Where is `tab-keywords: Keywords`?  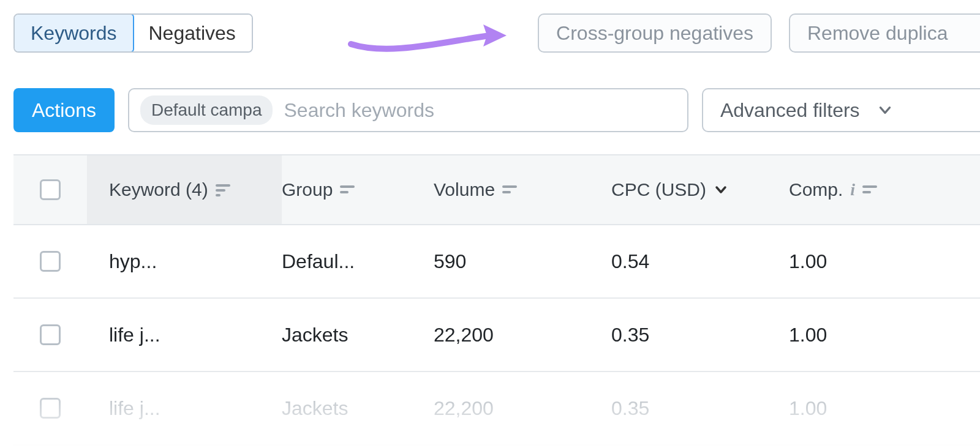 tab-keywords: Keywords is located at coordinates (74, 33).